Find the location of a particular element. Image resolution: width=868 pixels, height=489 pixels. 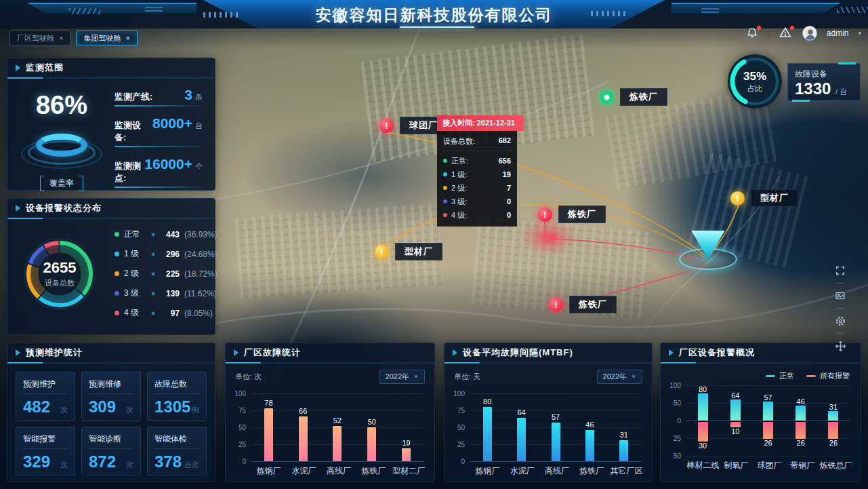

warning-icon is located at coordinates (786, 33).